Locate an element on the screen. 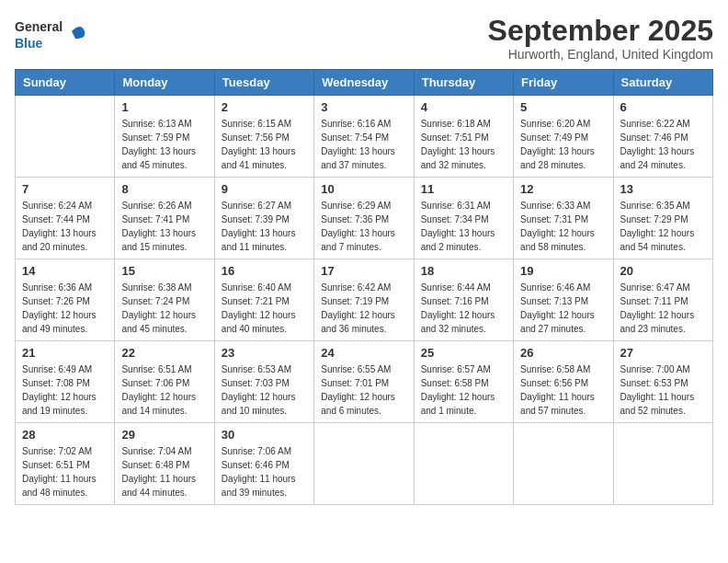 The width and height of the screenshot is (728, 563). day-info: Sunrise: 6:58 AMSunset: 6:56 PMDaylight:… is located at coordinates (563, 390).